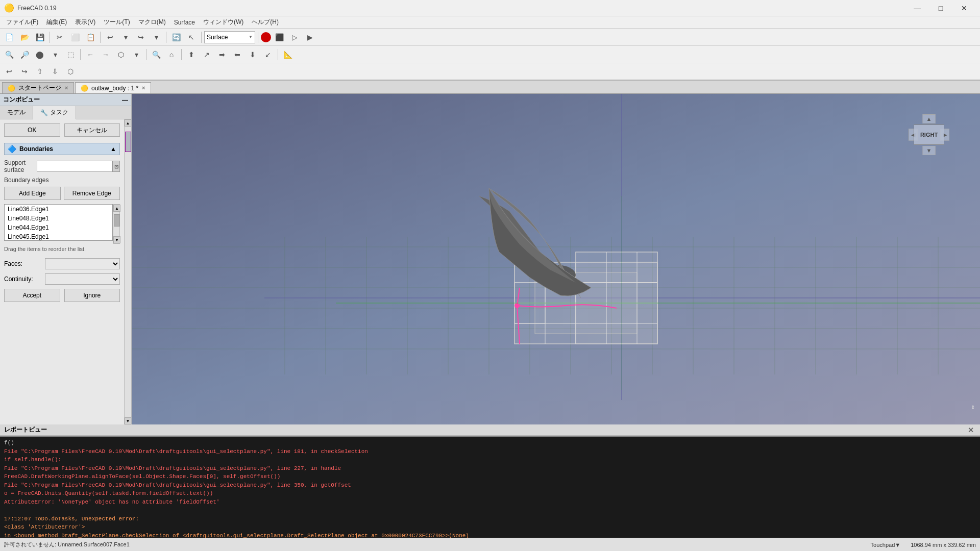 Image resolution: width=980 pixels, height=551 pixels. I want to click on sketch-btn1: ↩, so click(9, 71).